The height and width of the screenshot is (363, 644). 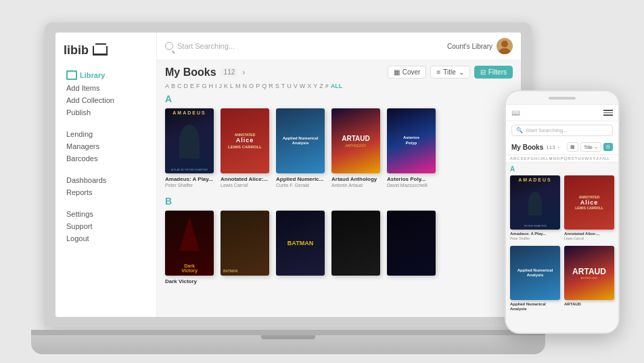 What do you see at coordinates (106, 186) in the screenshot?
I see `sidebar-nav-tertiary: Dashboards Reports` at bounding box center [106, 186].